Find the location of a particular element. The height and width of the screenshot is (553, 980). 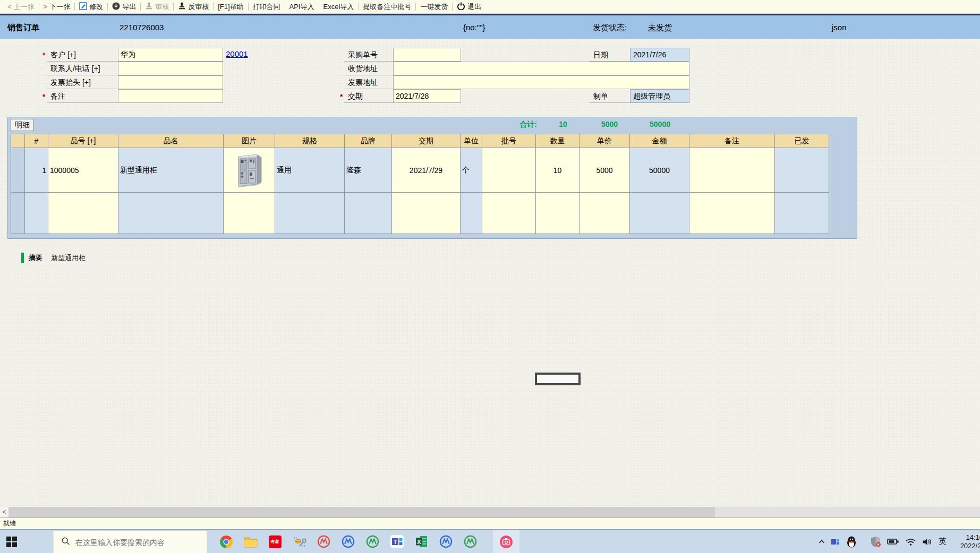

cell-spec: 通用 is located at coordinates (310, 170).